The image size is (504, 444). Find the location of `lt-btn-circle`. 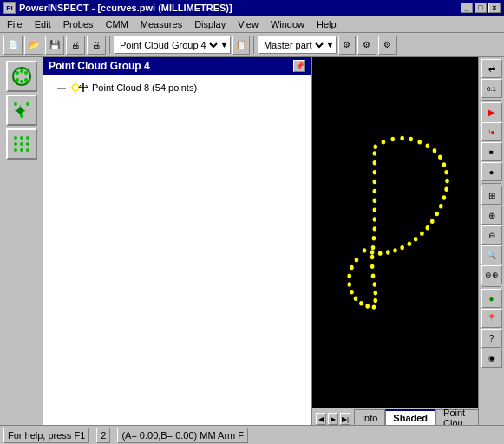

lt-btn-circle is located at coordinates (22, 76).